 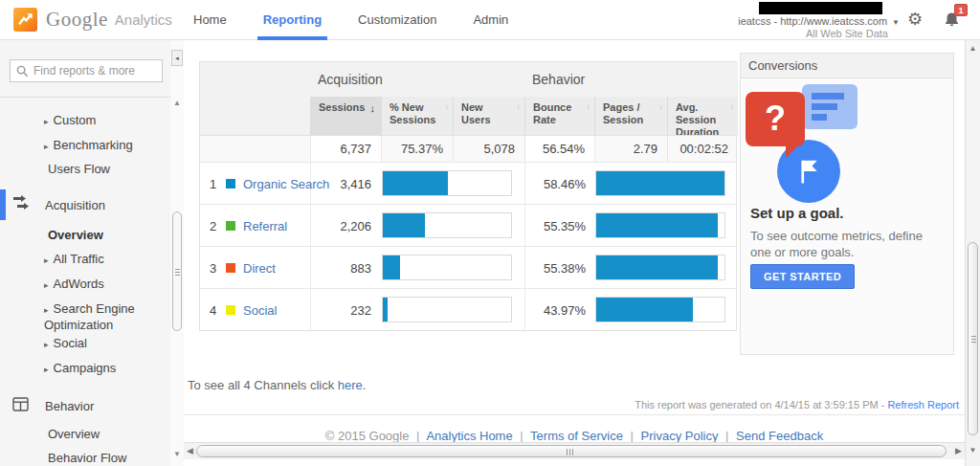 I want to click on sidebar-item-acquisition: Acquisition, so click(x=75, y=205).